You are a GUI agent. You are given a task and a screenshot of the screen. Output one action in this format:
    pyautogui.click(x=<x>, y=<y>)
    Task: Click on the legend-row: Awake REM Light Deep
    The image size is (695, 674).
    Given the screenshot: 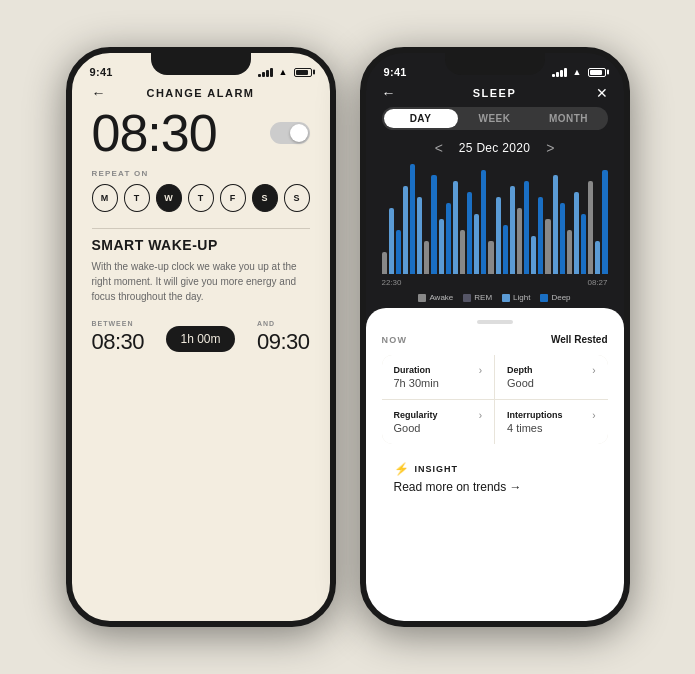 What is the action you would take?
    pyautogui.click(x=495, y=298)
    